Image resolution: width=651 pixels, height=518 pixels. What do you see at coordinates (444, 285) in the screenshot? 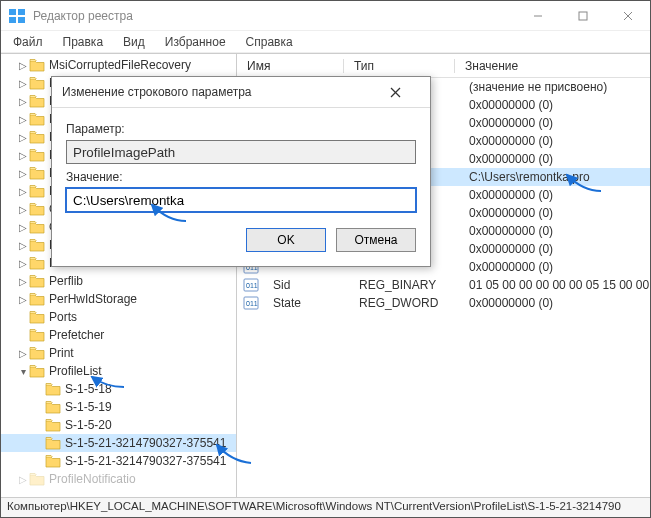
I see `list-row: 011SidREG_BINARY01 05 00 00 00 00 00 05 …` at bounding box center [444, 285].